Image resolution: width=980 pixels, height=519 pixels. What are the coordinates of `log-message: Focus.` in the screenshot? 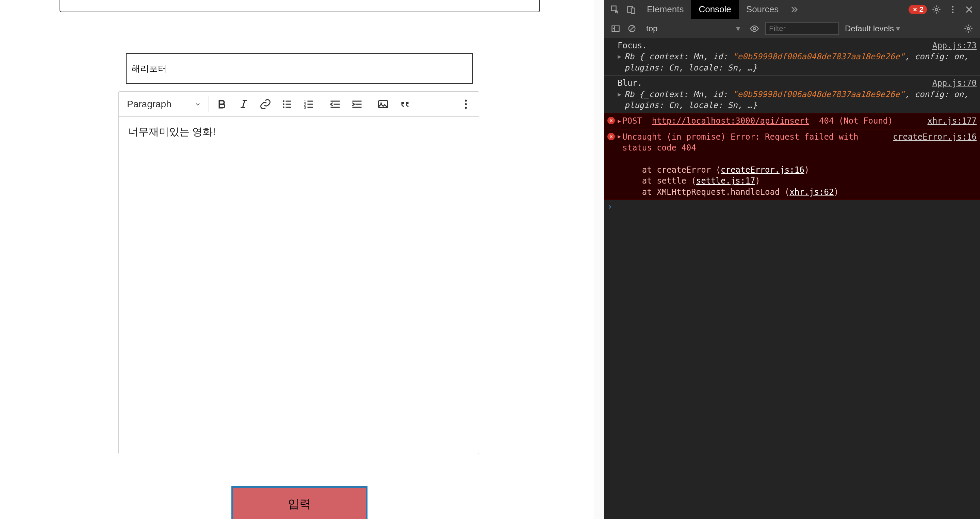 It's located at (632, 46).